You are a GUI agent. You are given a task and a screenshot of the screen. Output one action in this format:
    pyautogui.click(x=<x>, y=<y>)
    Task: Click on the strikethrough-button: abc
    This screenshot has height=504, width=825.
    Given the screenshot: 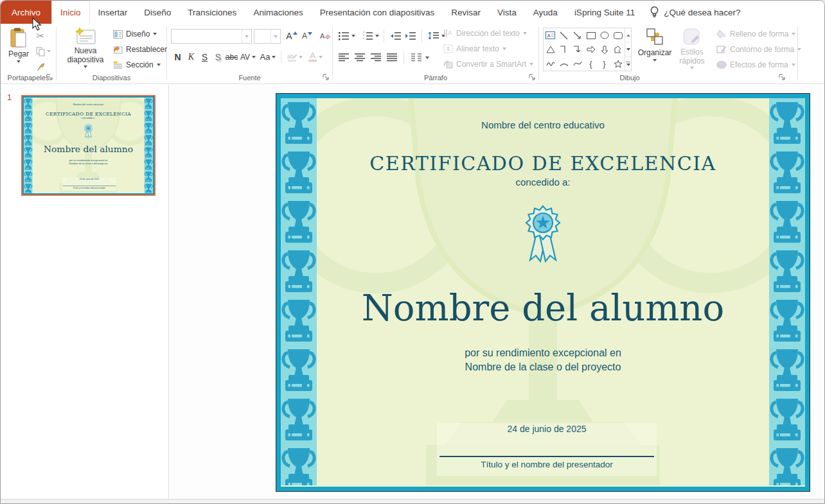 What is the action you would take?
    pyautogui.click(x=231, y=56)
    